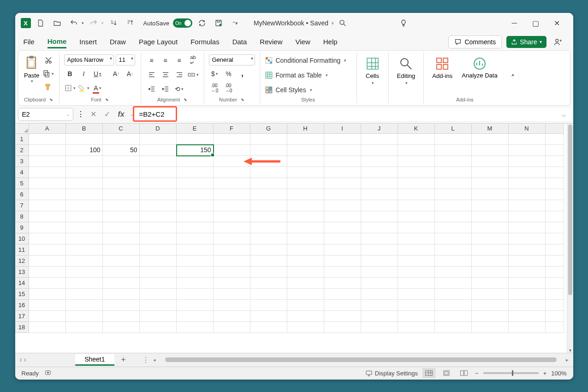 This screenshot has width=588, height=392. What do you see at coordinates (232, 272) in the screenshot?
I see `cell-F13` at bounding box center [232, 272].